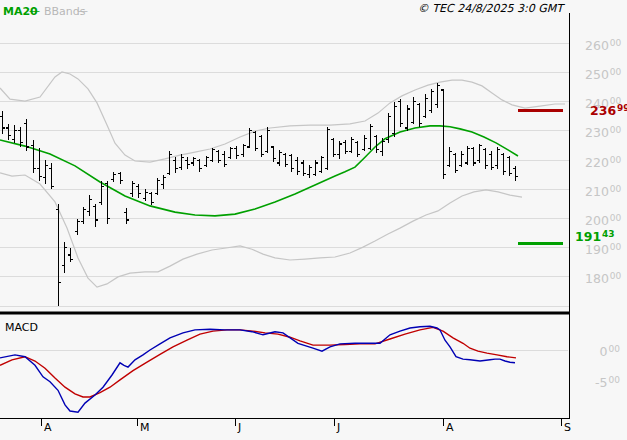 The image size is (627, 440). Describe the element at coordinates (604, 74) in the screenshot. I see `price-tick-label: 25000` at that location.